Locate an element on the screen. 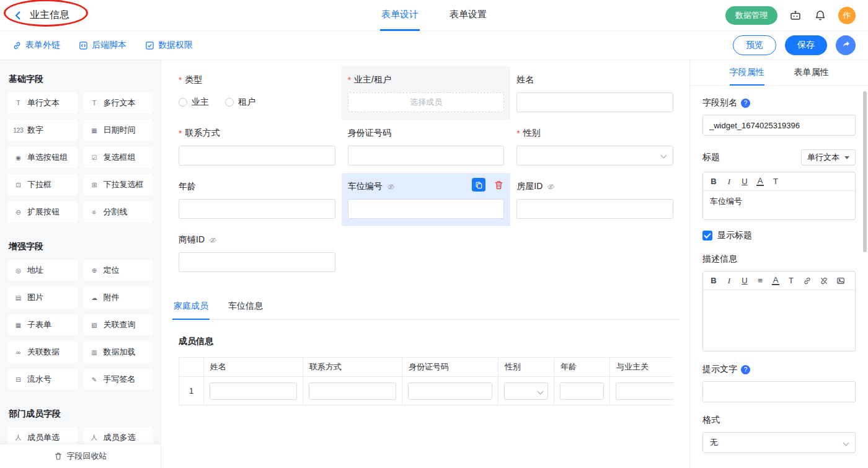  remove-link-icon is located at coordinates (824, 281).